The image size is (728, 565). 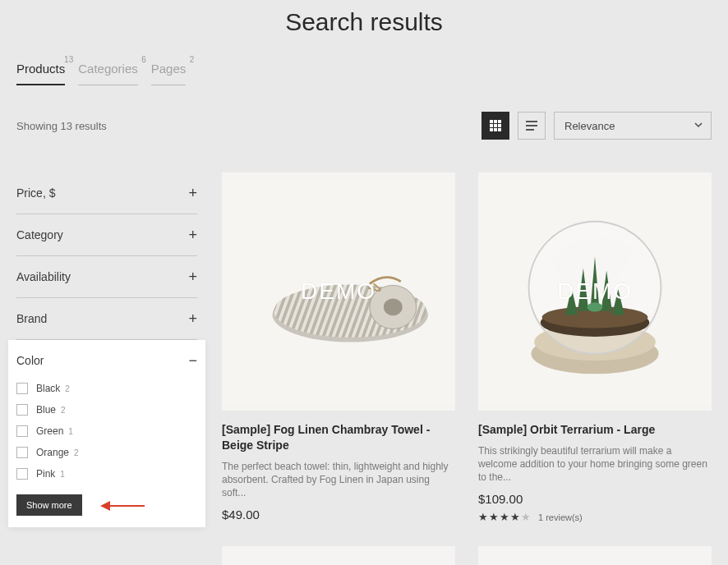 I want to click on color-options: Black 2 Blue 2 Green 1, so click(x=107, y=434).